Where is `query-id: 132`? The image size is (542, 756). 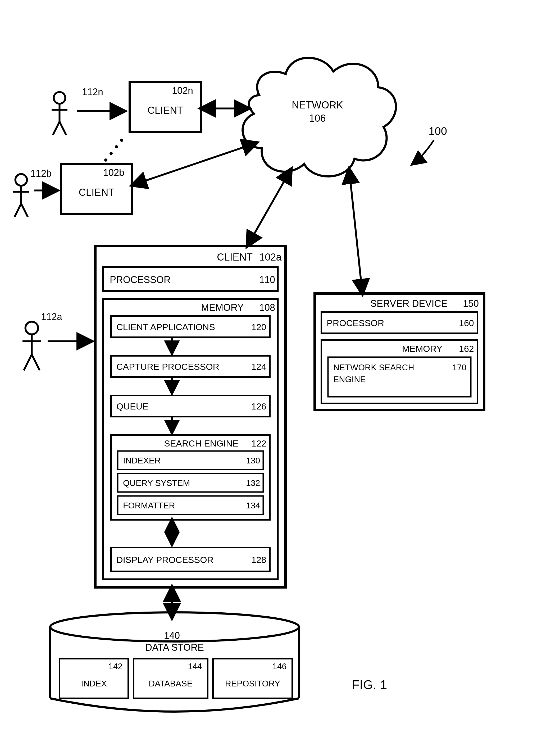
query-id: 132 is located at coordinates (253, 483).